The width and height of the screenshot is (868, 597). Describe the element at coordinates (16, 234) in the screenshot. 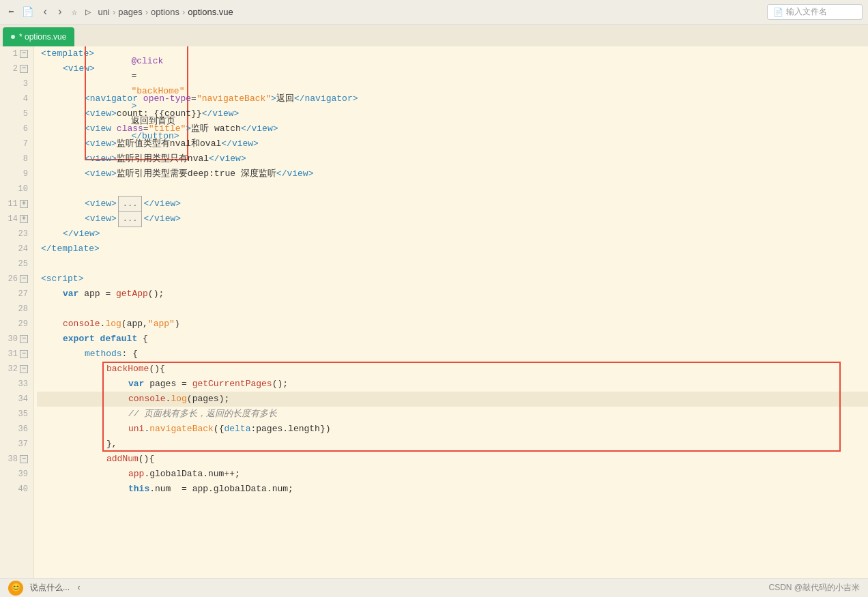

I see `ln-23: 23` at that location.